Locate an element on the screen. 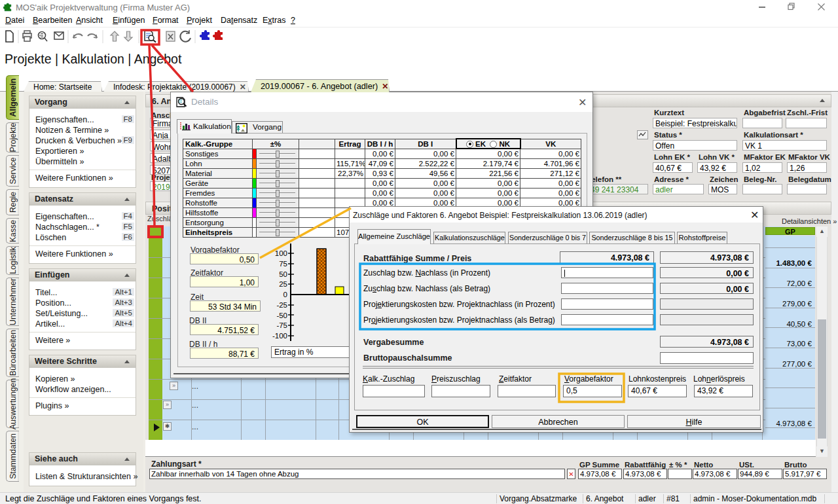 Image resolution: width=838 pixels, height=504 pixels. svg-text: 100 is located at coordinates (282, 253).